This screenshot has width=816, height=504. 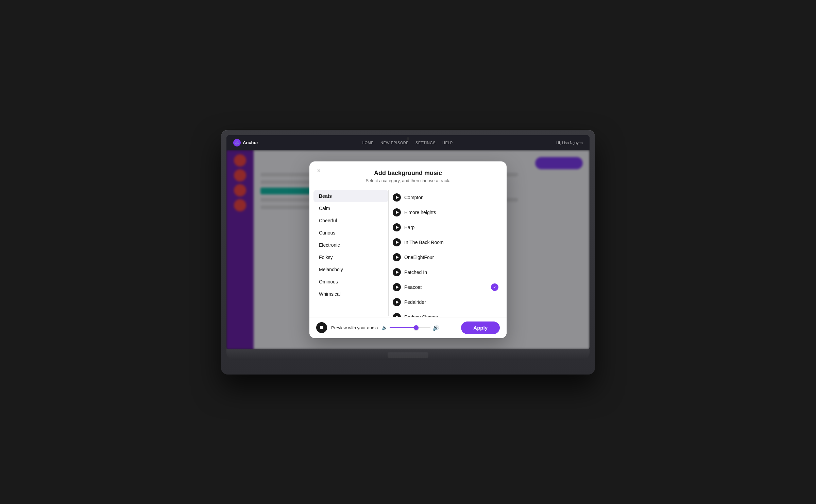 What do you see at coordinates (452, 316) in the screenshot?
I see `track-name-rodney-skones: Rodney Skones` at bounding box center [452, 316].